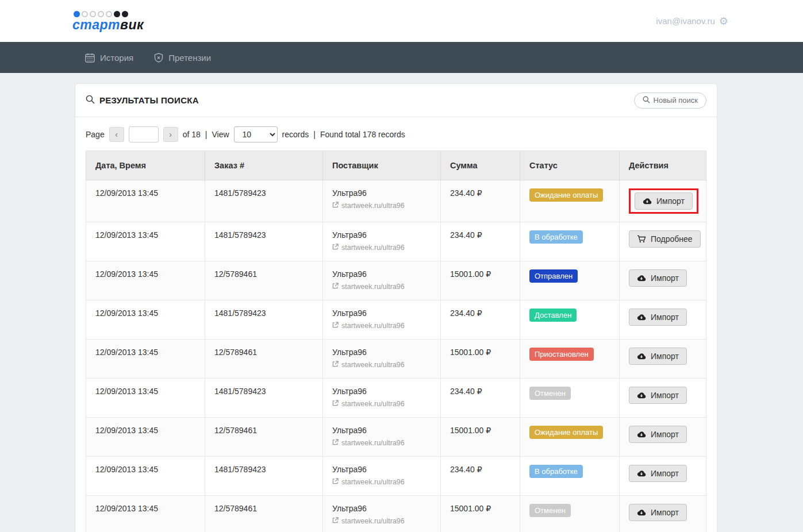 The image size is (803, 532). Describe the element at coordinates (724, 21) in the screenshot. I see `gear-icon: ⚙` at that location.